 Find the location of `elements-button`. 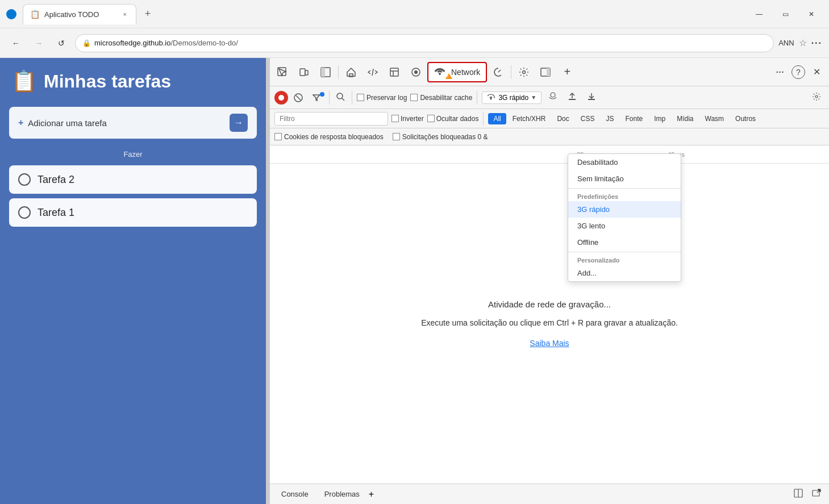

elements-button is located at coordinates (394, 72).